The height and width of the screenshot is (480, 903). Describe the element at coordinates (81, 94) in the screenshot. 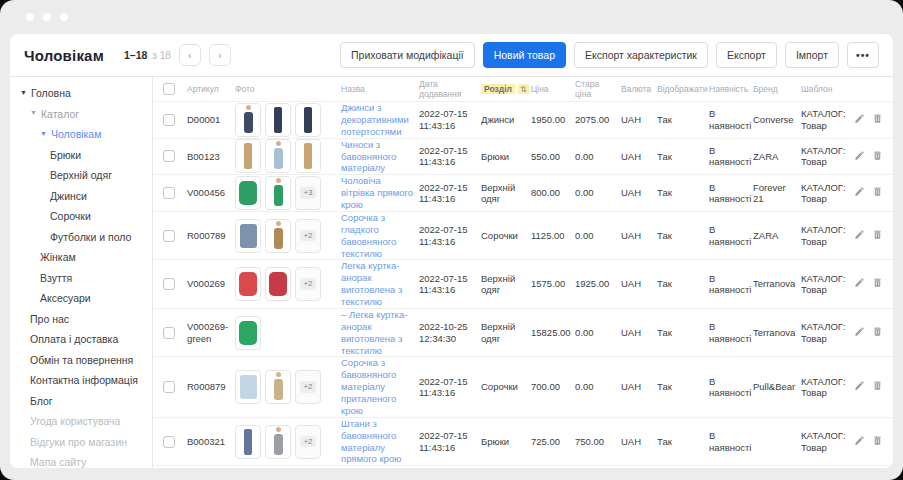

I see `sidebar-item-golovna: ▼Головна` at that location.